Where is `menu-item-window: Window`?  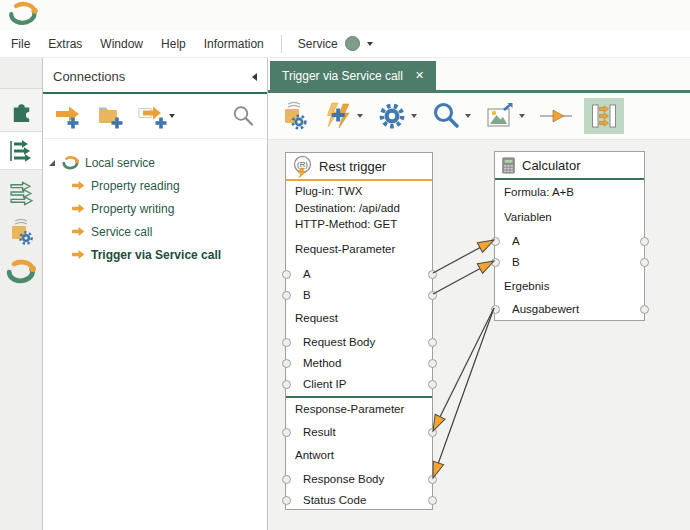
menu-item-window: Window is located at coordinates (122, 44).